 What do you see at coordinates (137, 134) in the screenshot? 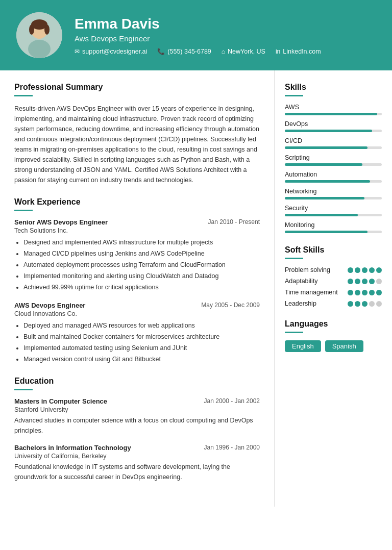
I see `summary-section: Professional Summary Results-driven AWS …` at bounding box center [137, 134].